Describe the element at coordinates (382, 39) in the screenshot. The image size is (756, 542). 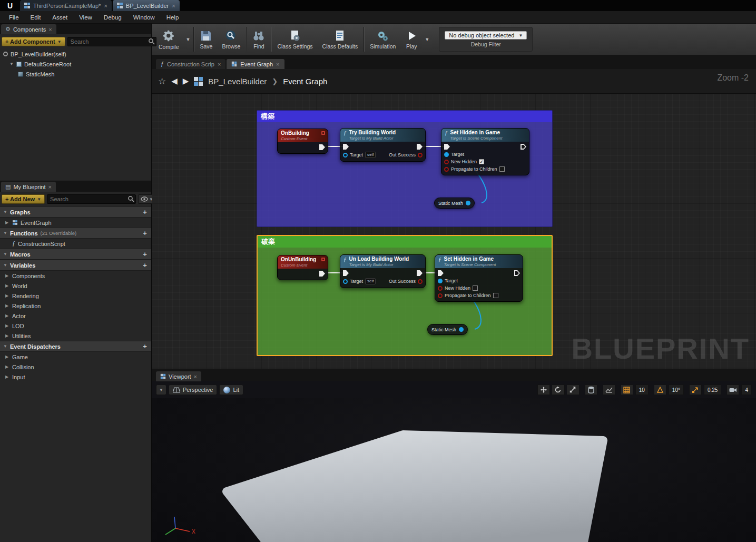
I see `simulation-button: Simulation` at that location.